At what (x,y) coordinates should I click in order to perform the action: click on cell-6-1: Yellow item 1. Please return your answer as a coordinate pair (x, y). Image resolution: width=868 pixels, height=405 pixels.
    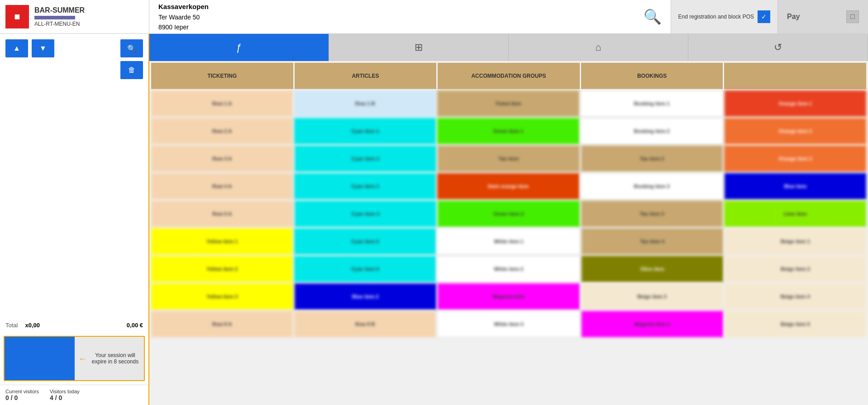
    Looking at the image, I should click on (222, 241).